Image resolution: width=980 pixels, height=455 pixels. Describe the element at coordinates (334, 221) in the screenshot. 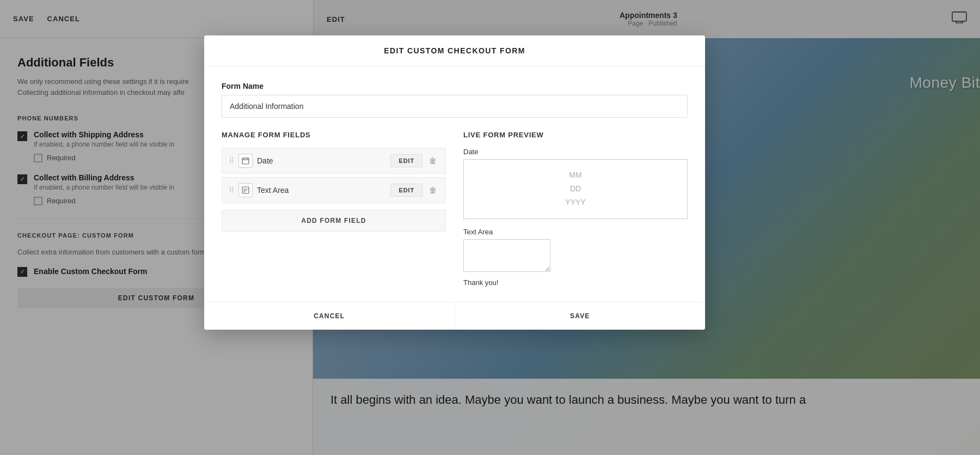

I see `add-form-field-button: ADD FORM FIELD` at that location.